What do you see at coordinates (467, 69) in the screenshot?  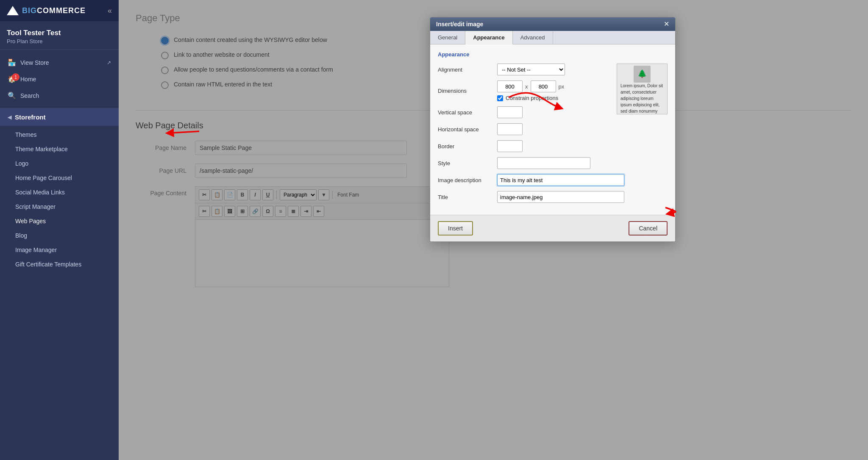 I see `alignment-label: Alignment` at bounding box center [467, 69].